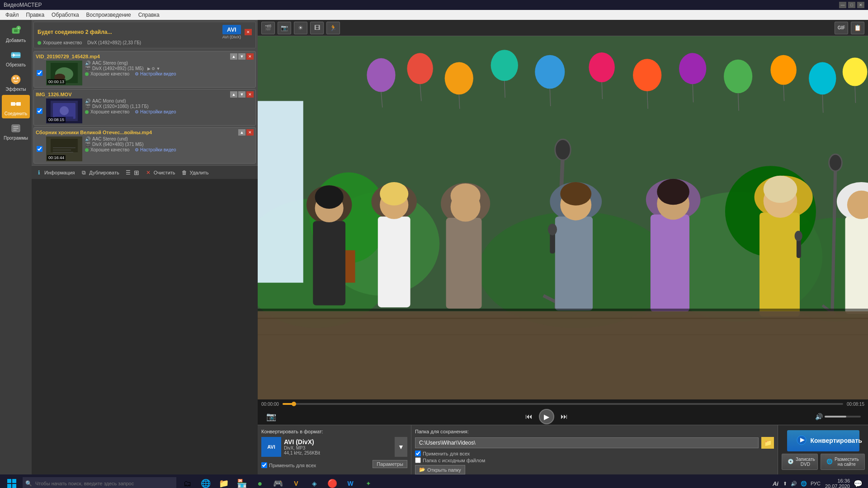 Image resolution: width=868 pixels, height=488 pixels. What do you see at coordinates (350, 482) in the screenshot?
I see `task-word-button: W` at bounding box center [350, 482].